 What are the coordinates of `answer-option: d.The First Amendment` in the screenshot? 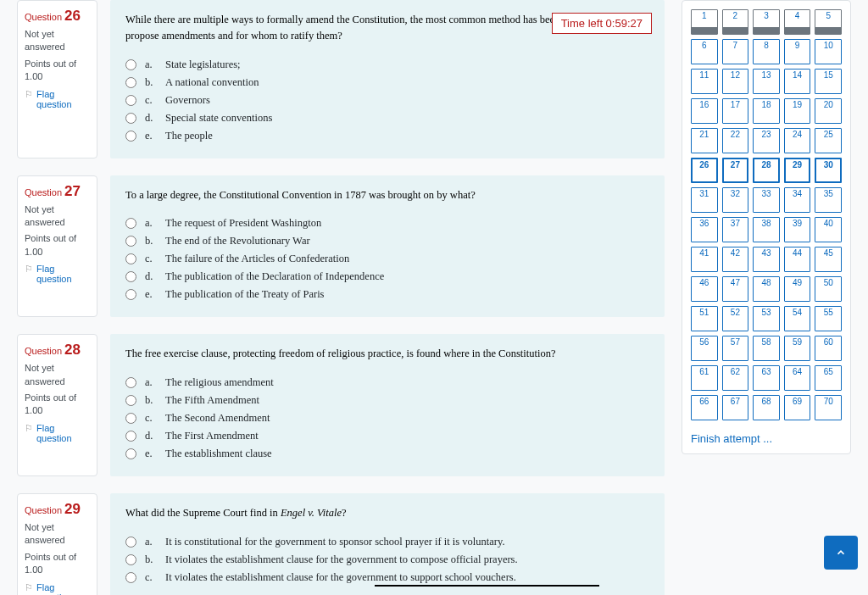 It's located at (387, 436).